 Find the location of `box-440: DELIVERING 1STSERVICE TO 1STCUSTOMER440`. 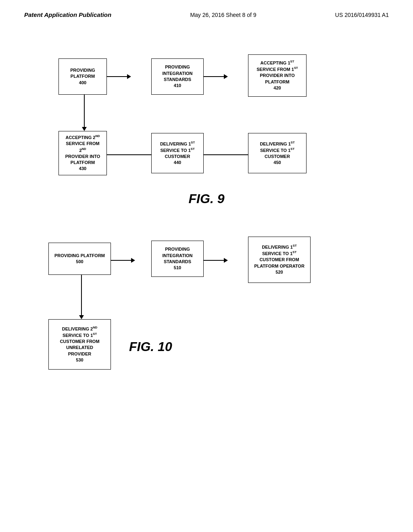

box-440: DELIVERING 1STSERVICE TO 1STCUSTOMER440 is located at coordinates (177, 153).